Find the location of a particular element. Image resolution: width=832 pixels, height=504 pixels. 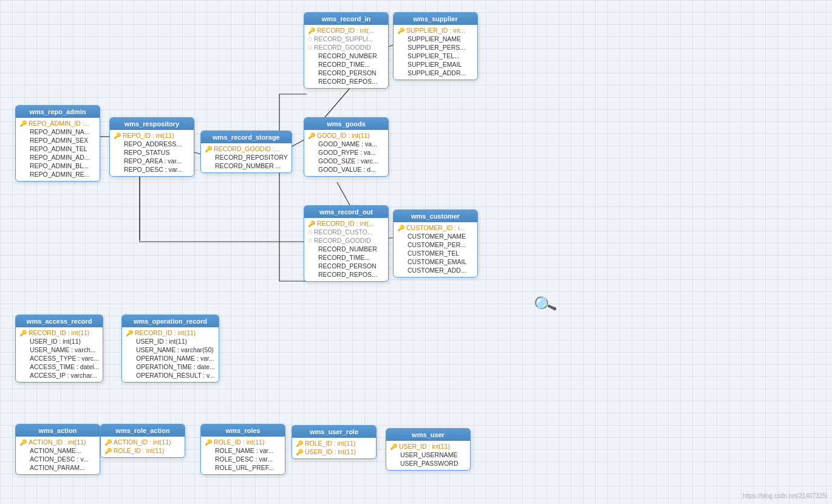

table-wms_customer: wms_customer🔑CUSTOMER_ID : i...CUSTOMER_… is located at coordinates (435, 243).